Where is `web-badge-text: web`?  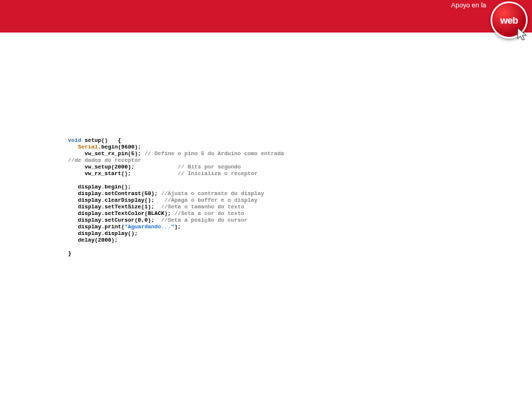
web-badge-text: web is located at coordinates (509, 21).